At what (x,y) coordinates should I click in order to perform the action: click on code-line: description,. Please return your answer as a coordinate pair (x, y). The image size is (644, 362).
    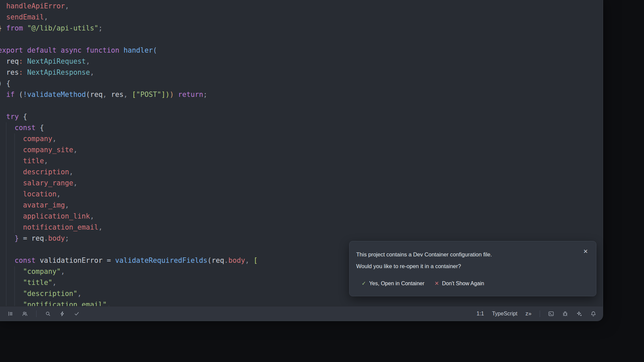
    Looking at the image, I should click on (129, 172).